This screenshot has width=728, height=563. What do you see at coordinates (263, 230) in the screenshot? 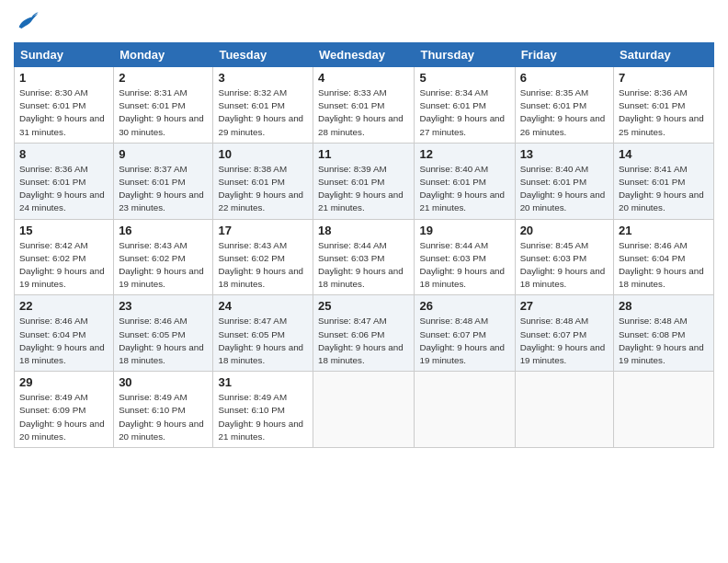
I see `day-number: 17` at bounding box center [263, 230].